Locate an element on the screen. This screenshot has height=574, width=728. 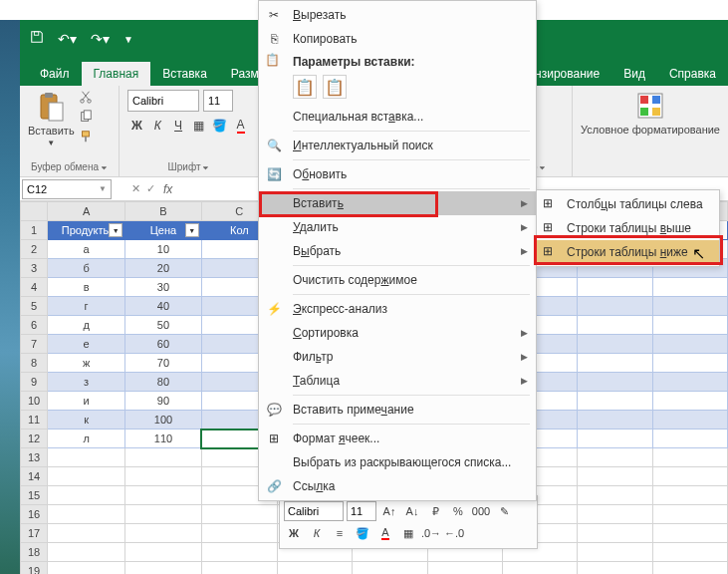
ctx-cut: ✂Вырезать is located at coordinates (397, 15).